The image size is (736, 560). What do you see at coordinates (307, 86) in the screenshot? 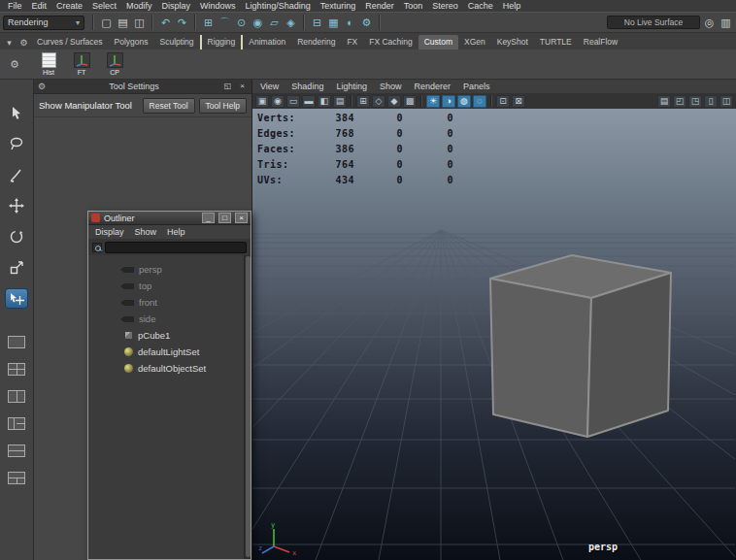
I see `vp-menu-shading: Shading` at bounding box center [307, 86].